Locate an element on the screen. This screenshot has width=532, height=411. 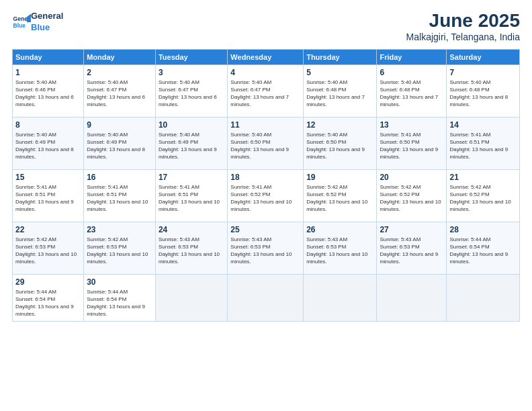
calendar-cell: 17Sunrise: 5:41 AMSunset: 6:51 PMDayligh… is located at coordinates (191, 195).